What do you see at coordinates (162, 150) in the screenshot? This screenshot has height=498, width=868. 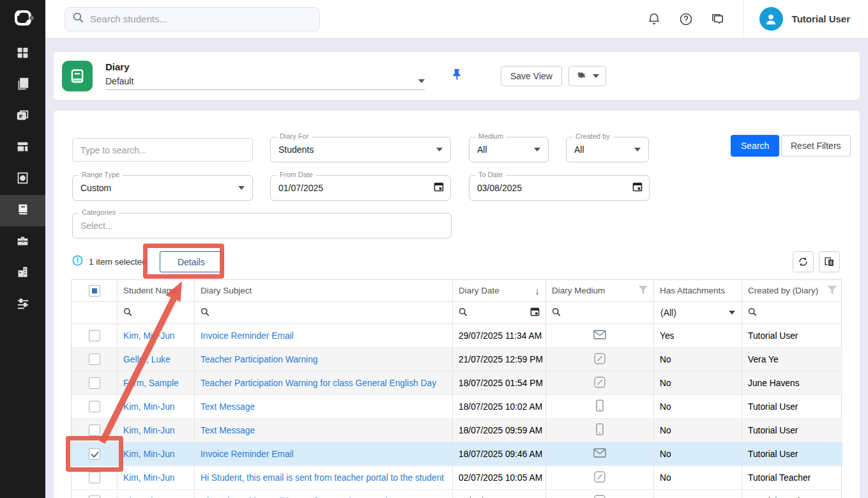 I see `grid-text-search-input` at bounding box center [162, 150].